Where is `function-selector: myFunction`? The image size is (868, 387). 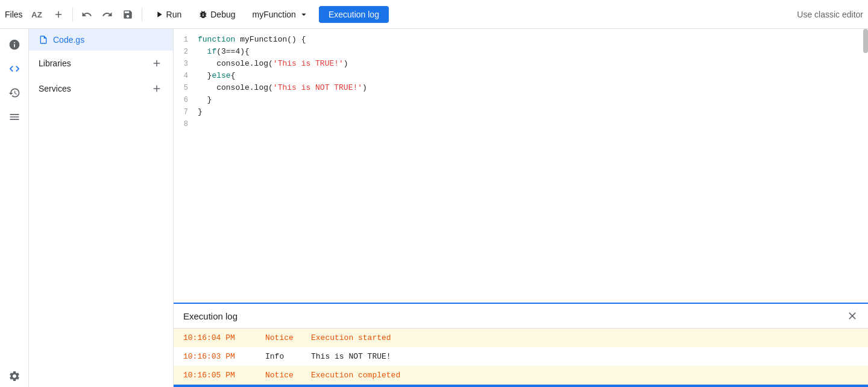
function-selector: myFunction is located at coordinates (281, 14).